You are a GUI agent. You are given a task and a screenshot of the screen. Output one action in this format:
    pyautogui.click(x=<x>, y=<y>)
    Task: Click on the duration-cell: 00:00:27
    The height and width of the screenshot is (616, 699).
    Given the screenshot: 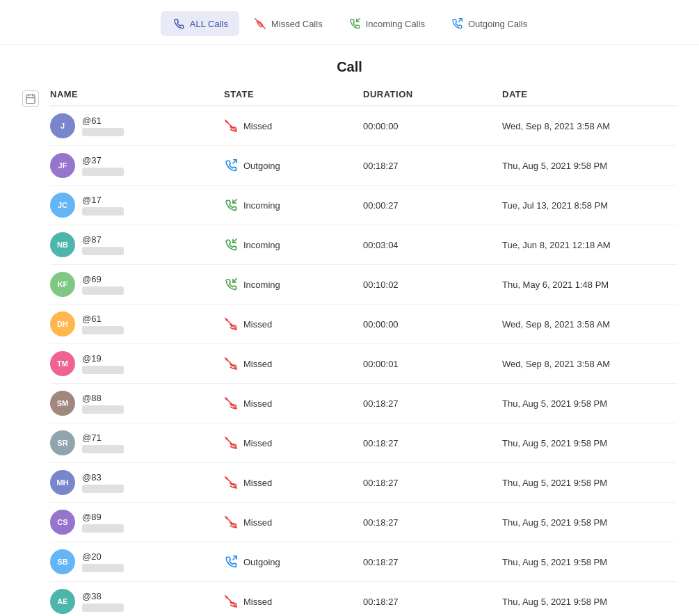 What is the action you would take?
    pyautogui.click(x=433, y=206)
    